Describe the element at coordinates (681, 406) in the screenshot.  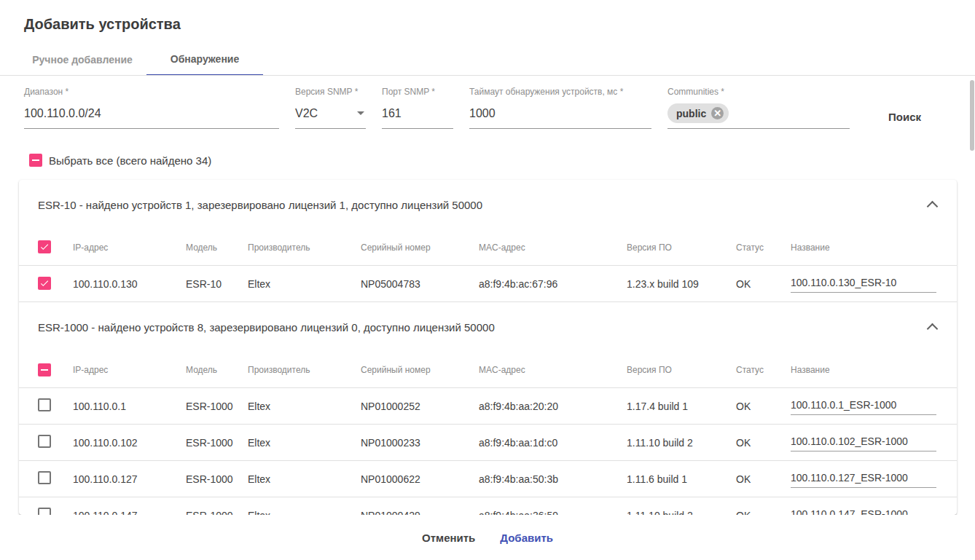
I see `cell-fw: 1.17.4 build 1` at that location.